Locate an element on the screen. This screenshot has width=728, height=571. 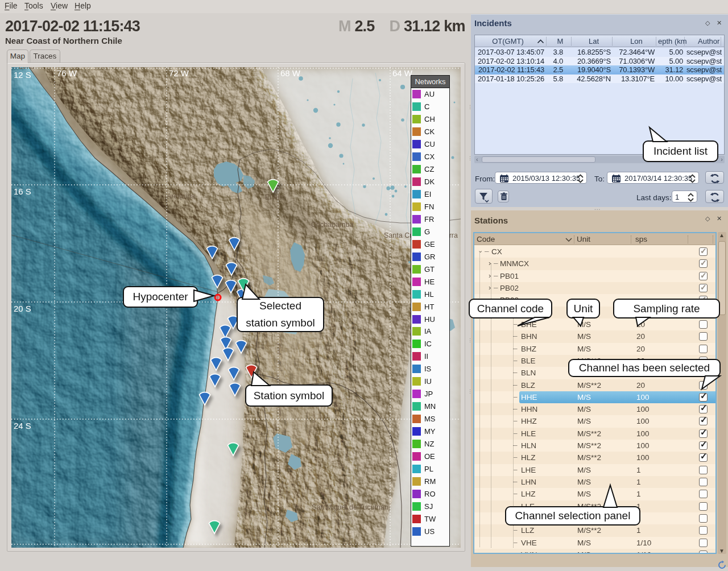
svg-text: 64 W is located at coordinates (403, 73).